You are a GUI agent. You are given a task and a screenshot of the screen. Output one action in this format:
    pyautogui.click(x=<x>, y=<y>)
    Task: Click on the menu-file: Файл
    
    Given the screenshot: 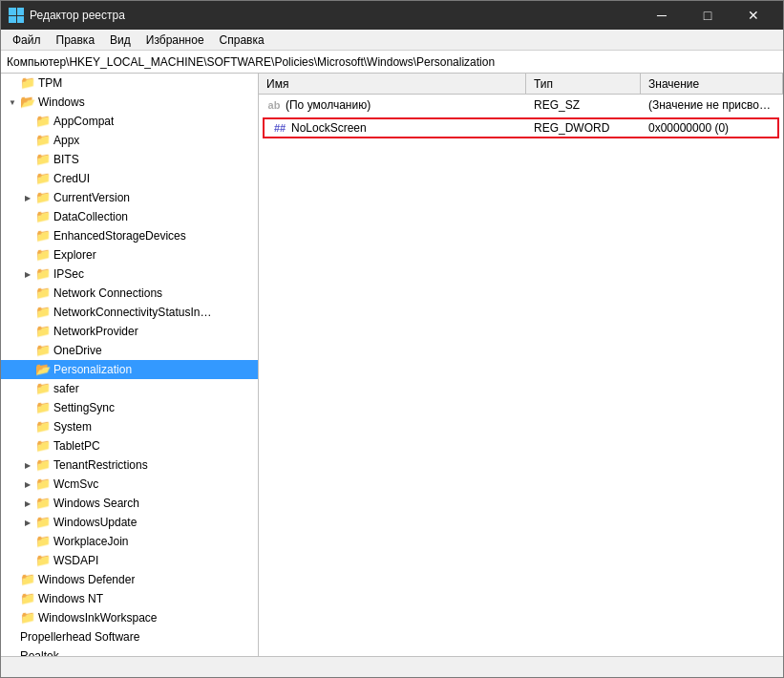 What is the action you would take?
    pyautogui.click(x=27, y=40)
    